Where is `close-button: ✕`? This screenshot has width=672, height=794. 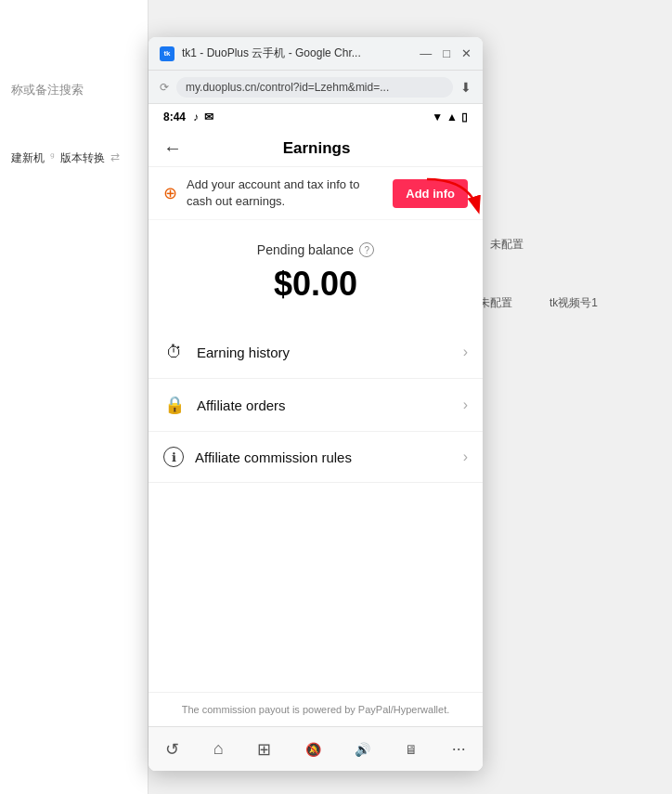 close-button: ✕ is located at coordinates (466, 54).